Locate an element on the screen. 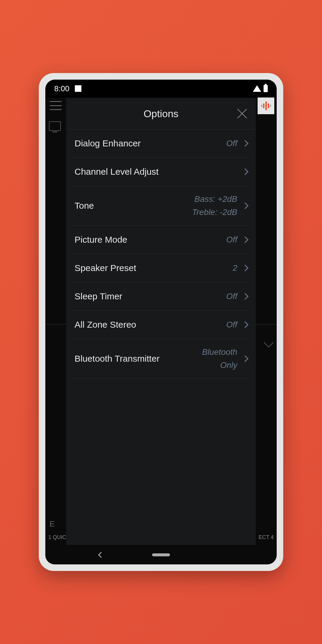 Image resolution: width=322 pixels, height=644 pixels. close-button is located at coordinates (242, 114).